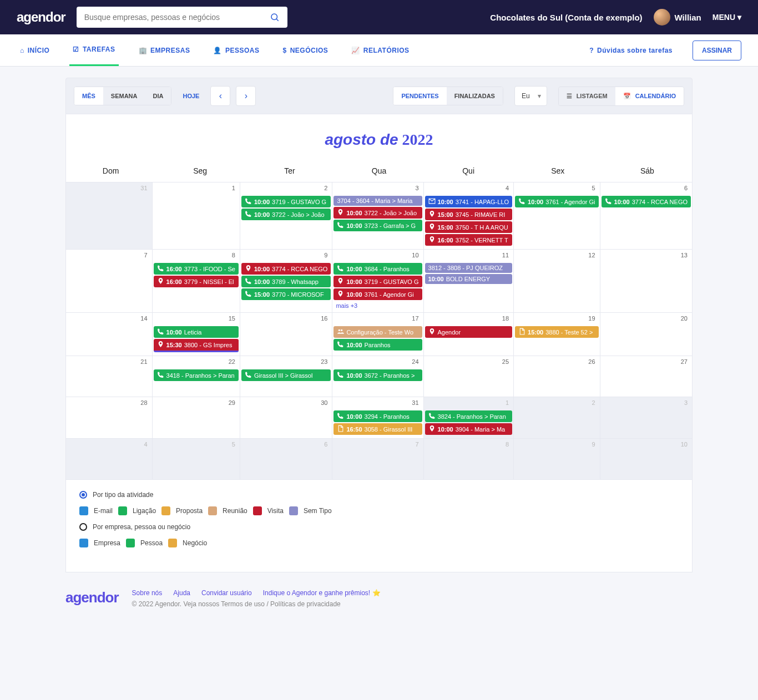  What do you see at coordinates (646, 459) in the screenshot?
I see `calendar-cell: 10` at bounding box center [646, 459].